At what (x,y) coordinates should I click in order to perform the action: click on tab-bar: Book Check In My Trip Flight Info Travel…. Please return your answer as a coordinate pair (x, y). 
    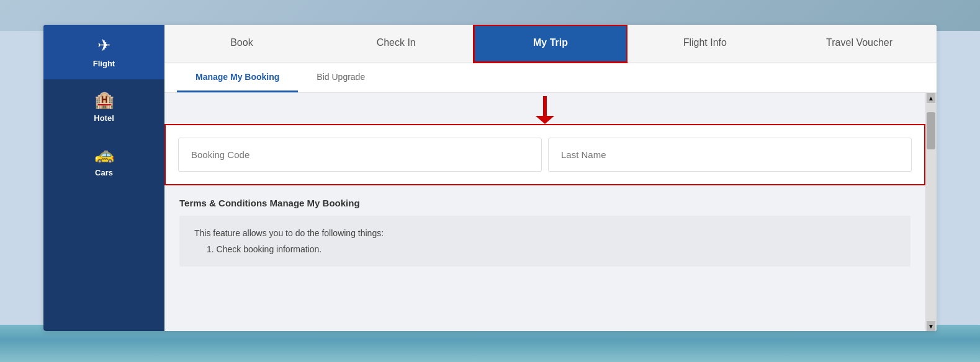
    Looking at the image, I should click on (551, 44).